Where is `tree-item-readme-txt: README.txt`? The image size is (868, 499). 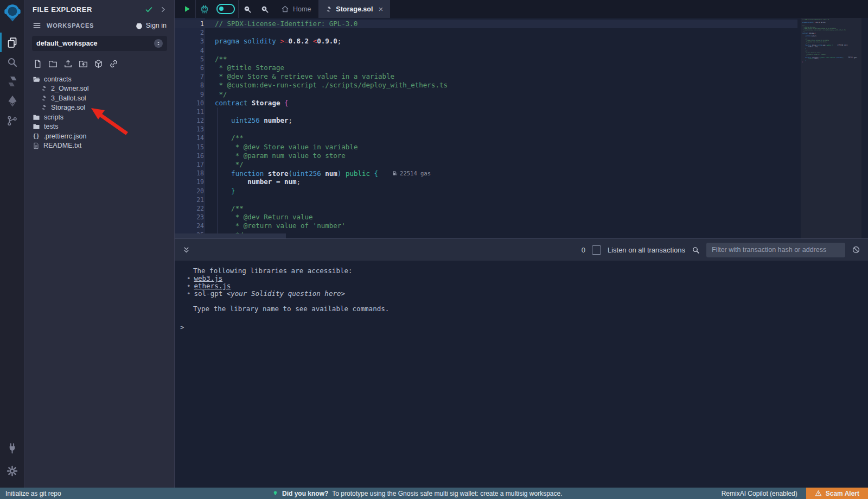 tree-item-readme-txt: README.txt is located at coordinates (100, 146).